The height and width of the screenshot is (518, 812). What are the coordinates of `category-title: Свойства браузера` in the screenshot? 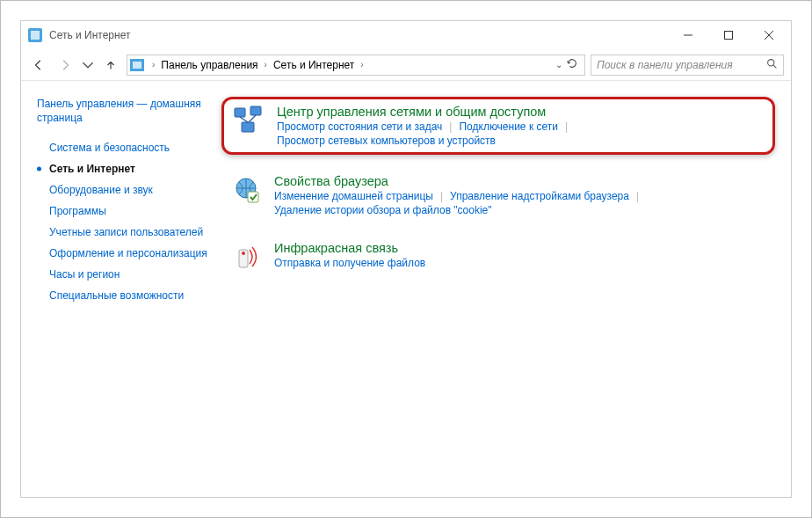 It's located at (520, 181).